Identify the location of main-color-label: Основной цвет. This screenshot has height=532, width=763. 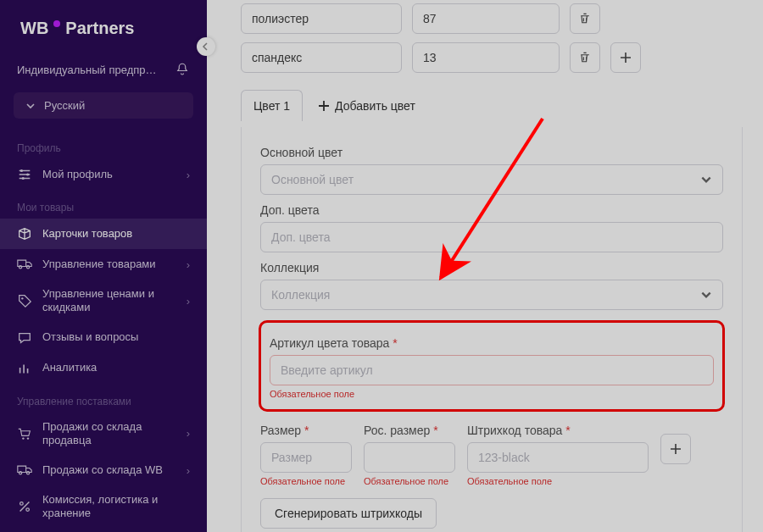
(492, 152).